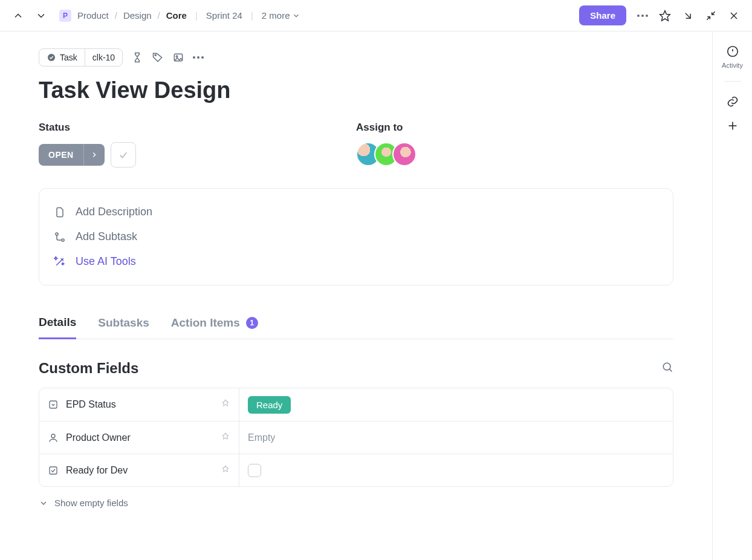 Image resolution: width=752 pixels, height=560 pixels. Describe the element at coordinates (53, 470) in the screenshot. I see `checkbox-field-icon` at that location.